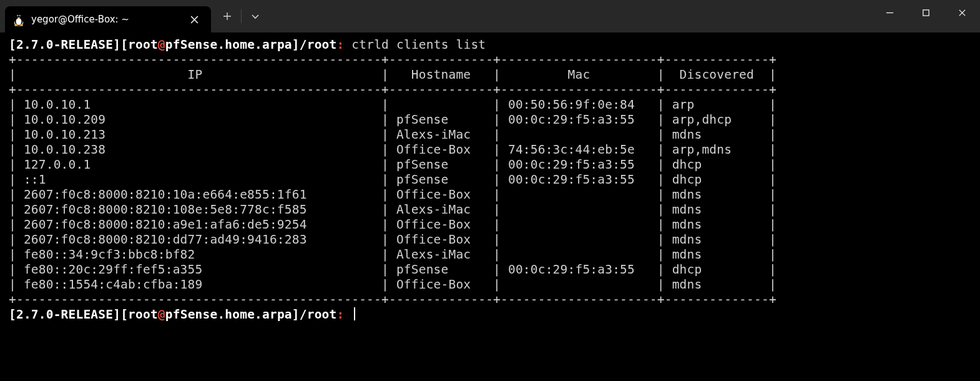 This screenshot has height=381, width=980. I want to click on chevron-down-icon, so click(255, 16).